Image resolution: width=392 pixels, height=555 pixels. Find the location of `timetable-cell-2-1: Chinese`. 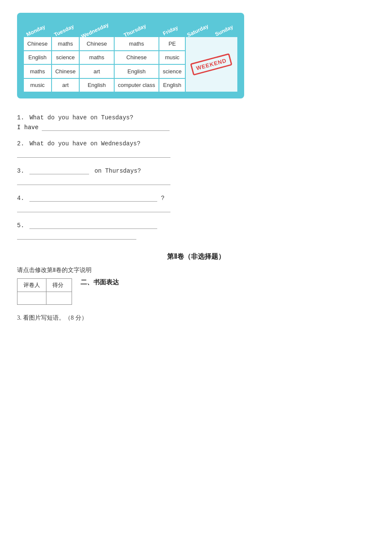

timetable-cell-2-1: Chinese is located at coordinates (66, 72).